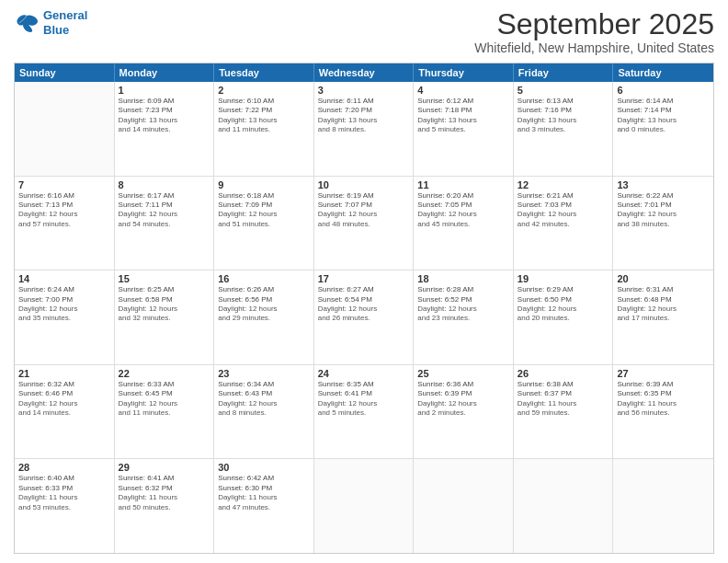 This screenshot has width=728, height=563. Describe the element at coordinates (64, 317) in the screenshot. I see `calendar-cell: 14Sunrise: 6:24 AMSunset: 7:00 PMDayligh…` at that location.